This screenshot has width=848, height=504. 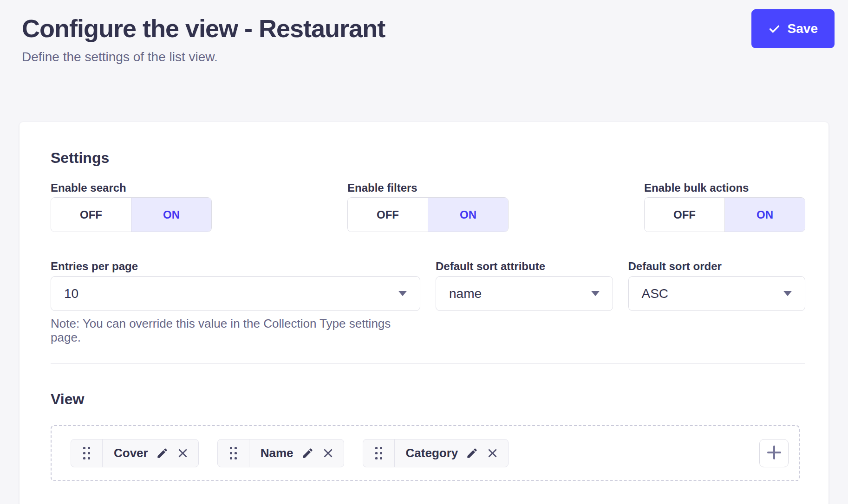 What do you see at coordinates (424, 28) in the screenshot?
I see `page-title: Configure the view - Restaurant` at bounding box center [424, 28].